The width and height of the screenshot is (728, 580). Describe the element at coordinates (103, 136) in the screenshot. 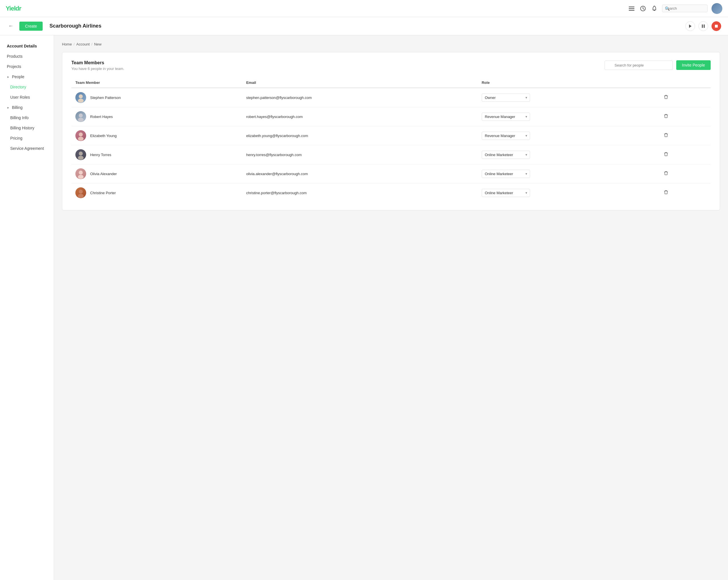

I see `member-name: Elizabeth Young` at that location.